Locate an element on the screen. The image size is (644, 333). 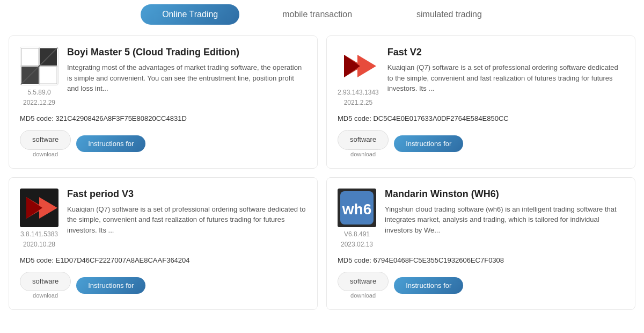
tab-bar: Online Trading mobile transaction simula… is located at coordinates (322, 18).